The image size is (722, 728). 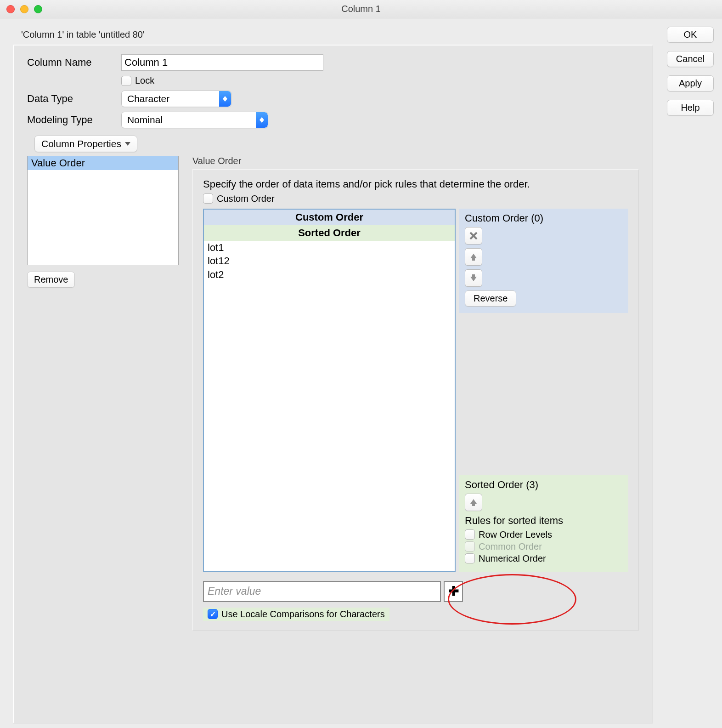 What do you see at coordinates (690, 84) in the screenshot?
I see `apply-button: Apply` at bounding box center [690, 84].